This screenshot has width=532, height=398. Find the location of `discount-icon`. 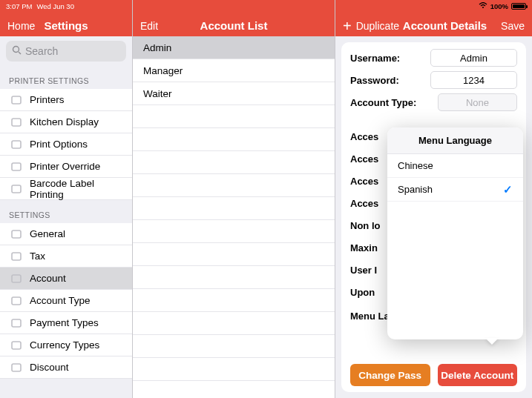

discount-icon is located at coordinates (16, 368).